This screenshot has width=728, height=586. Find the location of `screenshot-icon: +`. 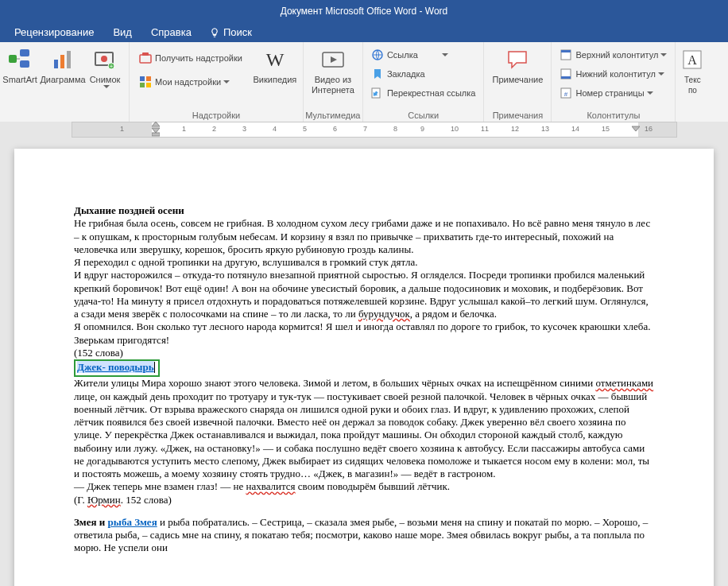

screenshot-icon: + is located at coordinates (105, 60).